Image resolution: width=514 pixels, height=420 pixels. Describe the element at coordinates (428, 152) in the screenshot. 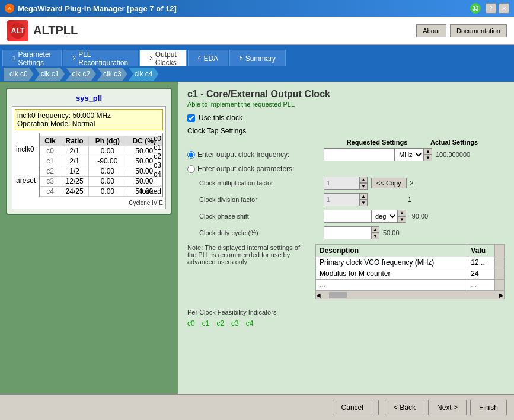

I see `freq-up: ▲` at that location.